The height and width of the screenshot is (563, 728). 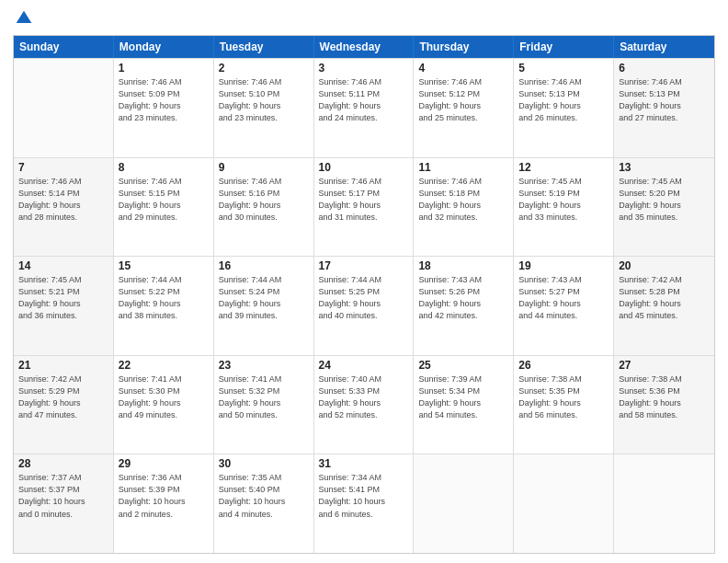 I want to click on day-number: 7, so click(x=63, y=167).